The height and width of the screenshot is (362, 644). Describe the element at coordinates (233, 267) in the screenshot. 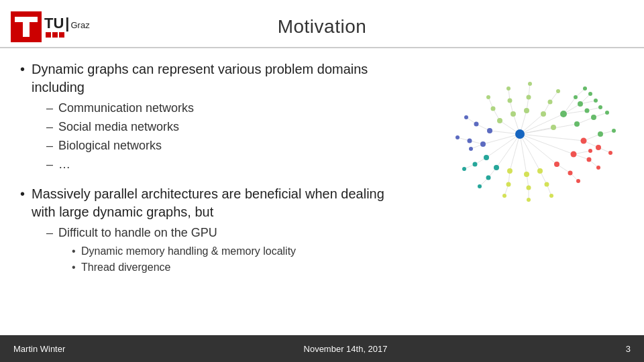

I see `list-item: Thread divergence` at that location.